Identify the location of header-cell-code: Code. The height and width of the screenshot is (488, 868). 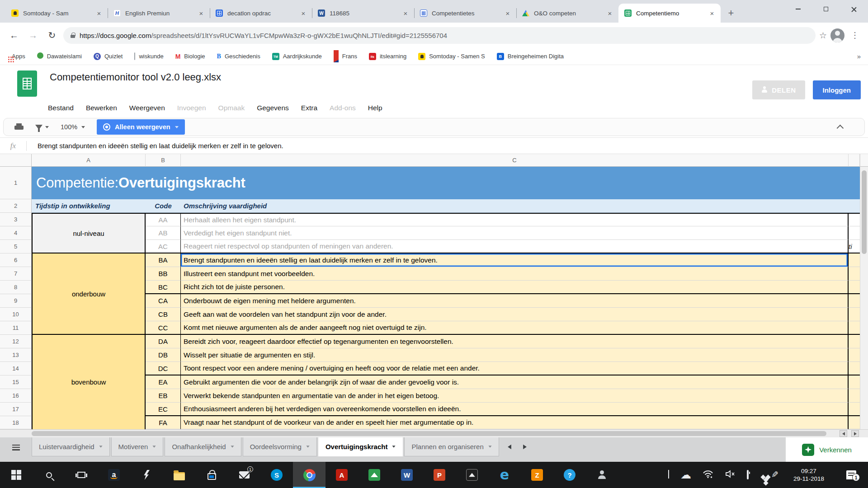
(163, 206).